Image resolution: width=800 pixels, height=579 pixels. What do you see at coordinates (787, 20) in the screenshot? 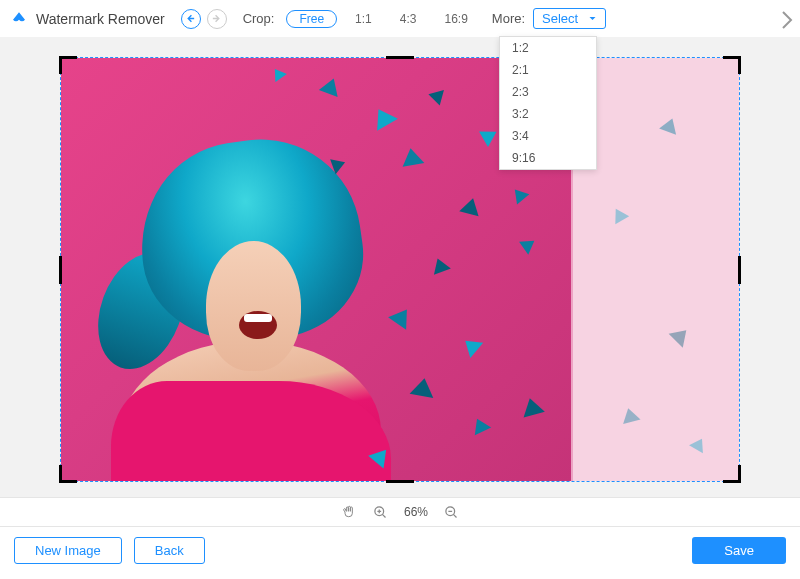
I see `next-arrow-icon` at bounding box center [787, 20].